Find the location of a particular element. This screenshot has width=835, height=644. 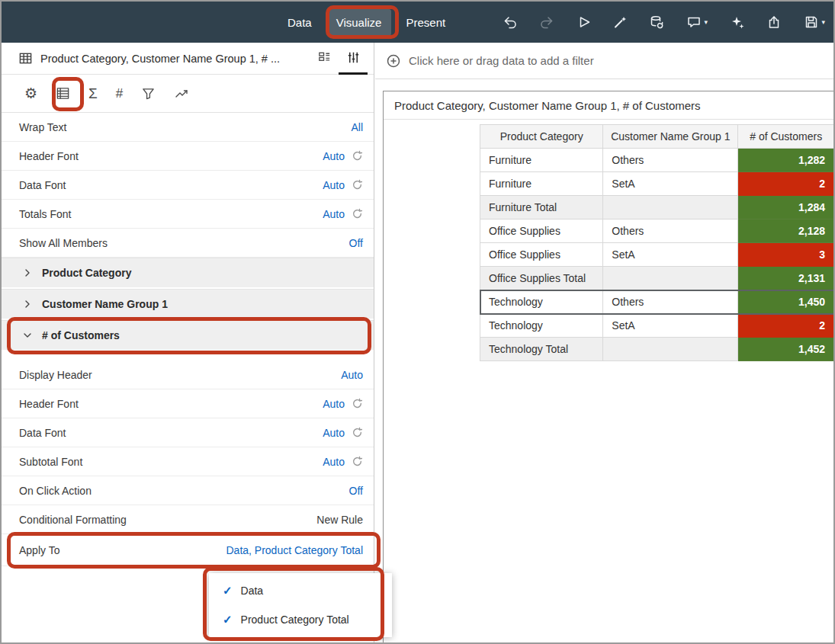

play-button is located at coordinates (583, 22).